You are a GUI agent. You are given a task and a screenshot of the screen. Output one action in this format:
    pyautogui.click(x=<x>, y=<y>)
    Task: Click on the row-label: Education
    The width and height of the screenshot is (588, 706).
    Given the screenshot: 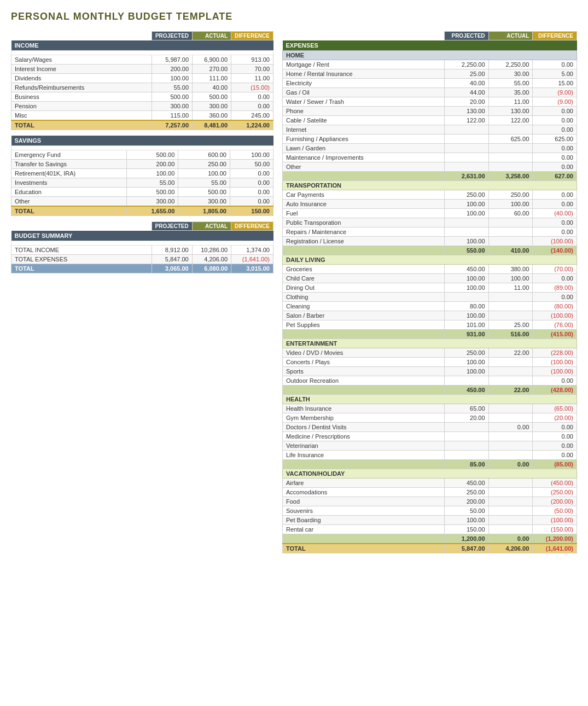 What is the action you would take?
    pyautogui.click(x=69, y=192)
    